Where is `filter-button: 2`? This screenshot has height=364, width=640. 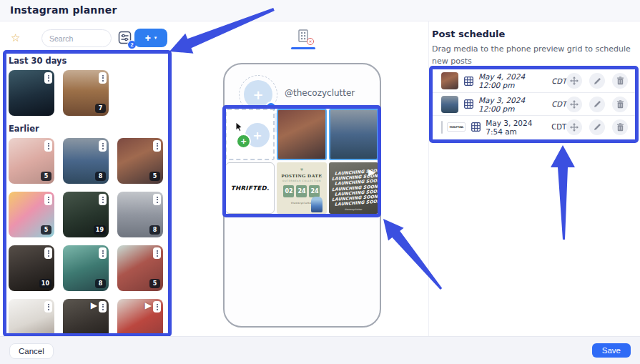 filter-button: 2 is located at coordinates (125, 39).